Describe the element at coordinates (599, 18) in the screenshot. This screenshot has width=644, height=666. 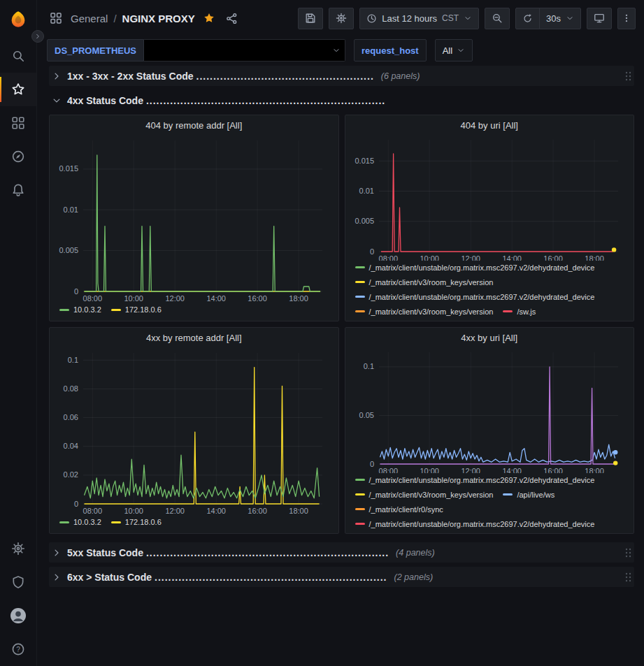
I see `tv-mode-button` at that location.